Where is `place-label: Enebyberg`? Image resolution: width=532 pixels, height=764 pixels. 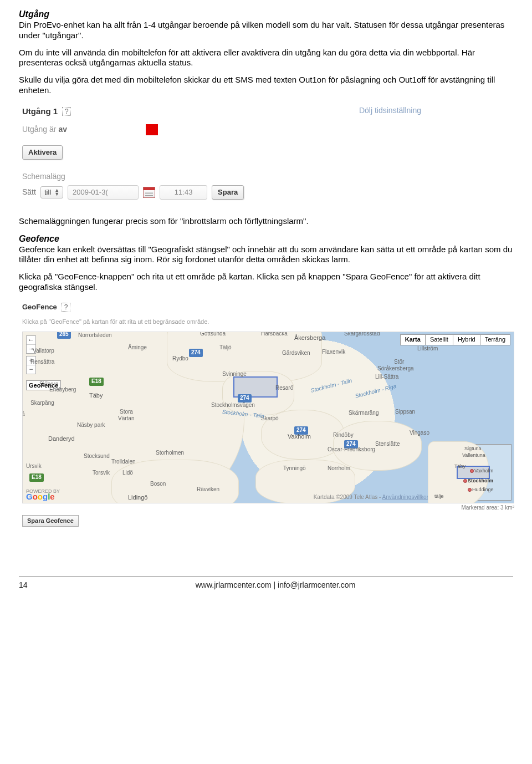
place-label: Enebyberg is located at coordinates (63, 390).